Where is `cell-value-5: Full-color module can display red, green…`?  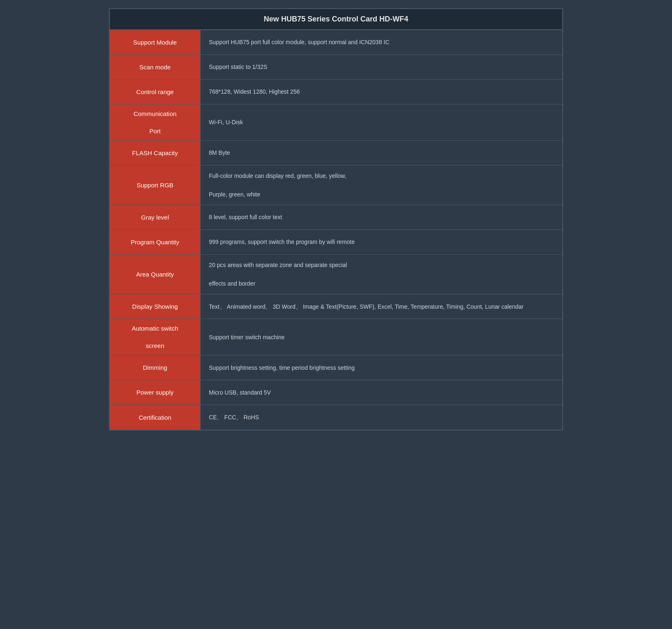 cell-value-5: Full-color module can display red, green… is located at coordinates (381, 185).